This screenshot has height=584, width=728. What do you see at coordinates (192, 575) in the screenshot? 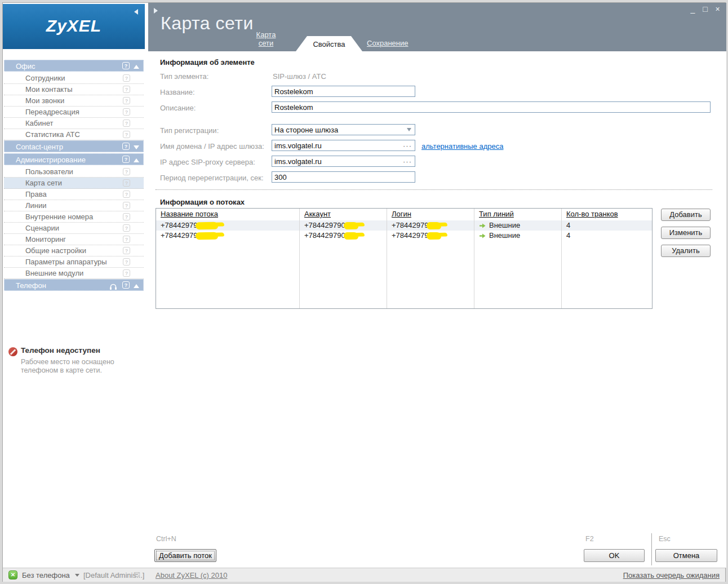
I see `about-link: About ZyXEL (c) 2010` at bounding box center [192, 575].